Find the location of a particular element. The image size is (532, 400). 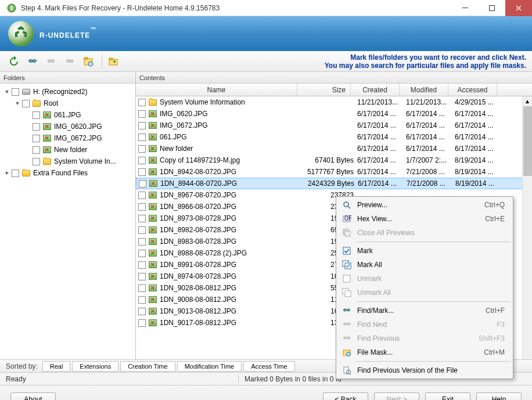

find-next-button is located at coordinates (51, 62).